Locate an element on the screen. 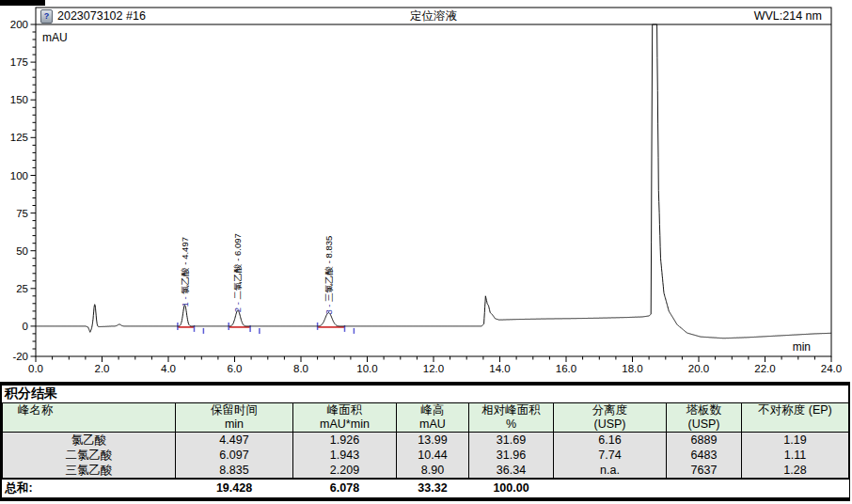 This screenshot has width=852, height=504. totals-row: 总和:19.4286.07833.32100.00 is located at coordinates (426, 488).